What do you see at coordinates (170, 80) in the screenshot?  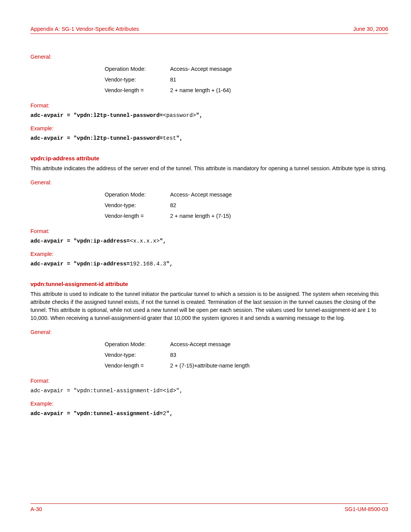 I see `table-row: Vendor-type:81` at bounding box center [170, 80].